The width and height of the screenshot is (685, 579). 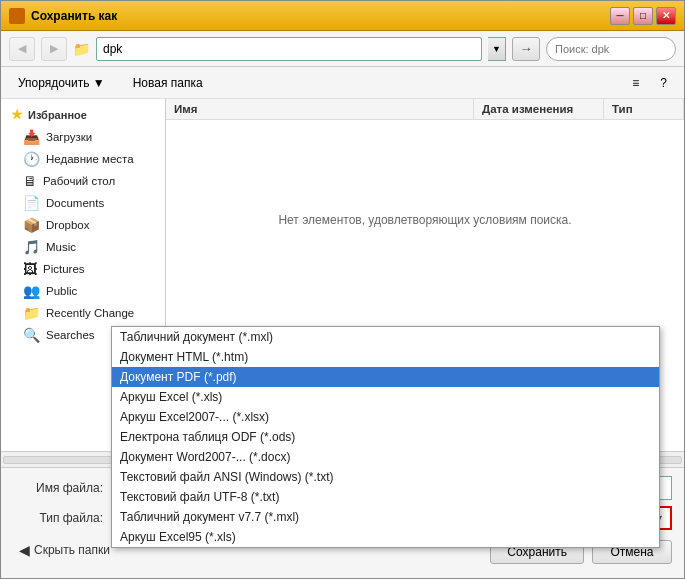 What do you see at coordinates (386, 477) in the screenshot?
I see `dropdown-item-7: Текстовий файл ANSI (Windows) (*.txt)` at bounding box center [386, 477].